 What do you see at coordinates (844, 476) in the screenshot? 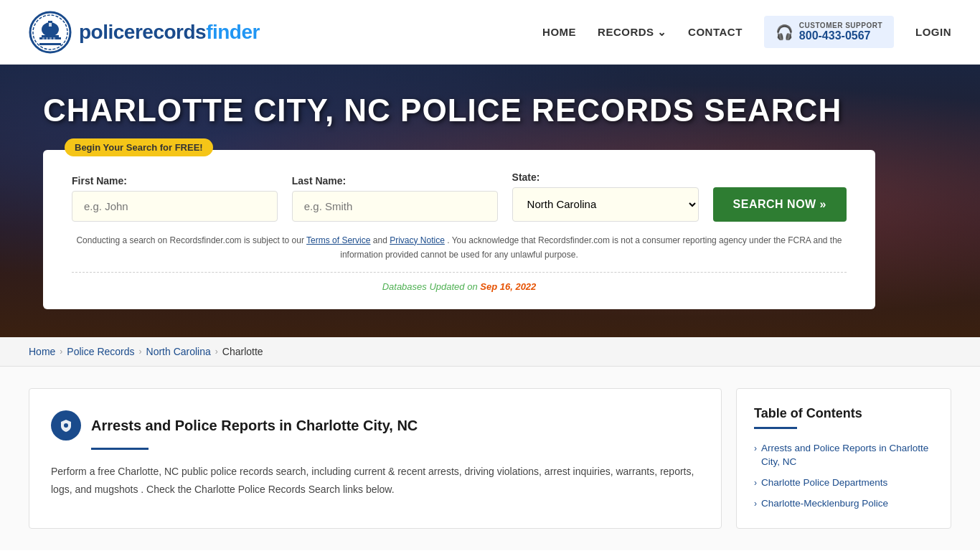
I see `toc-list: › Arrests and Police Reports in Charlott…` at bounding box center [844, 476].